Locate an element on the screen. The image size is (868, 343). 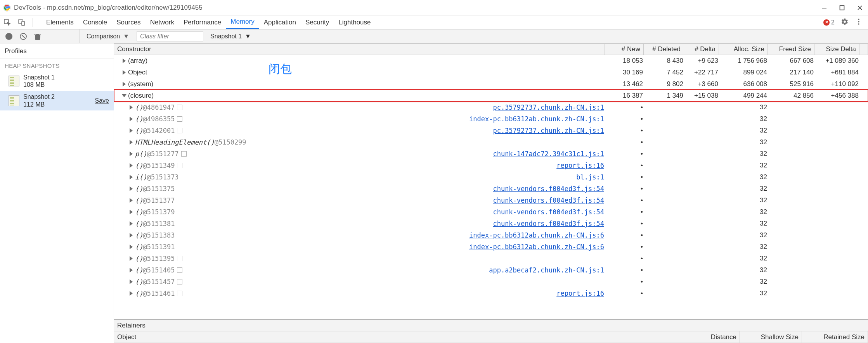
closure-row: () @4861947pc.35792737.chunk.zh-CN.js:1•… is located at coordinates (491, 107).